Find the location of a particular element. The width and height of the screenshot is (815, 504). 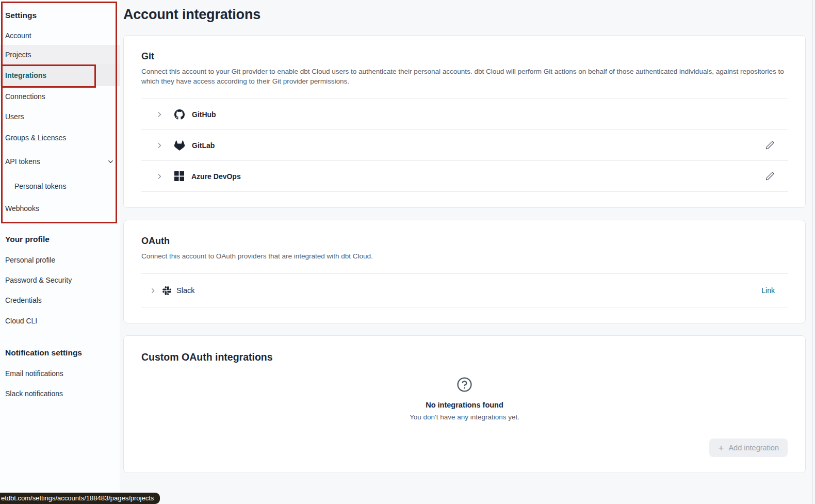

sidebar-item-groups-licenses: Groups & Licenses is located at coordinates (60, 138).